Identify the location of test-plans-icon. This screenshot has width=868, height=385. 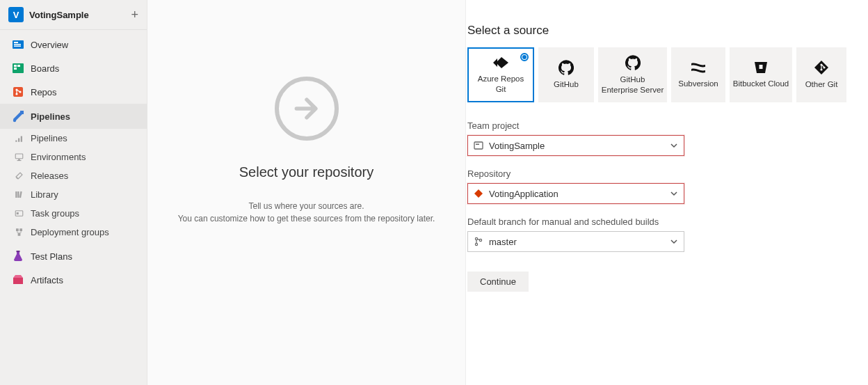
(18, 256).